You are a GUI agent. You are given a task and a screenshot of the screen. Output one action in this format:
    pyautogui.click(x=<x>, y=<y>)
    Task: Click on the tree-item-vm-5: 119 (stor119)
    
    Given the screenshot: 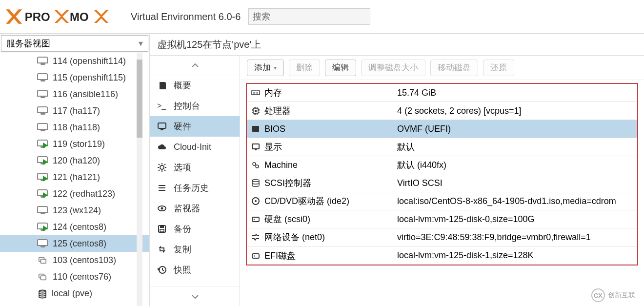 What is the action you would take?
    pyautogui.click(x=75, y=144)
    